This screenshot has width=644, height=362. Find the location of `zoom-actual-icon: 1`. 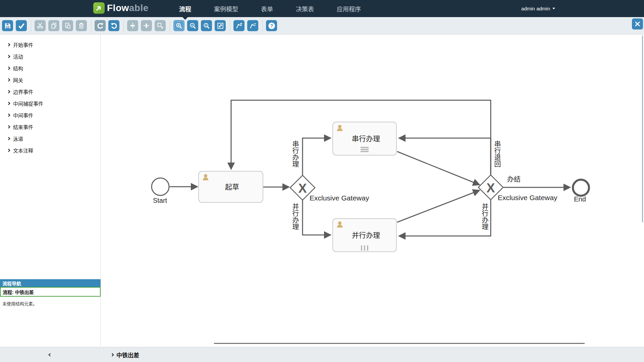

zoom-actual-icon: 1 is located at coordinates (207, 26).